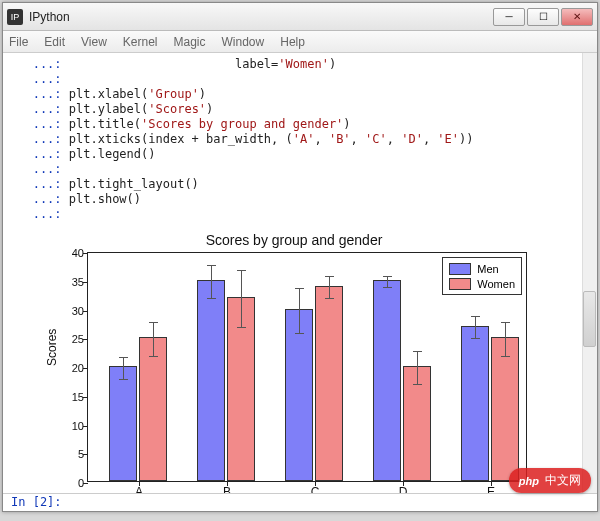 The height and width of the screenshot is (521, 600). I want to click on maximize-button: ☐, so click(543, 17).